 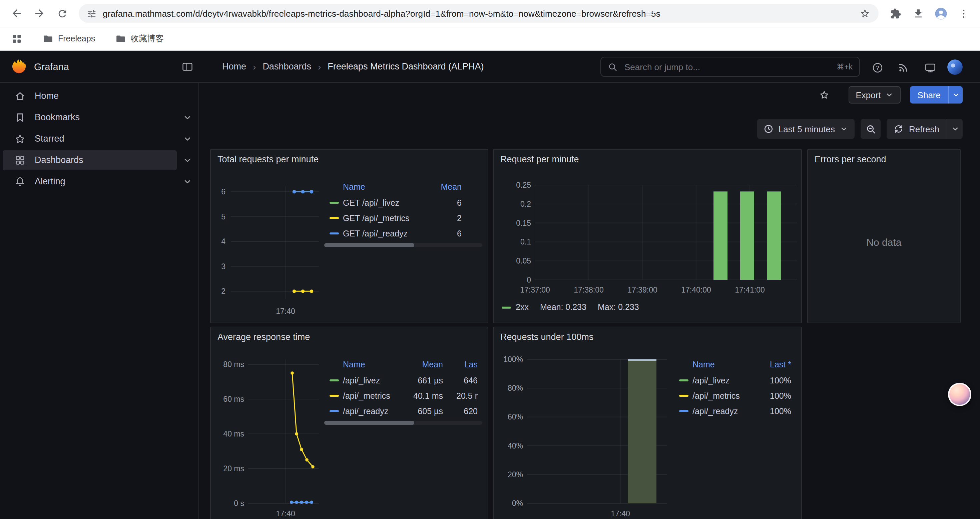 I want to click on legend-header-row: Name Last *, so click(x=734, y=365).